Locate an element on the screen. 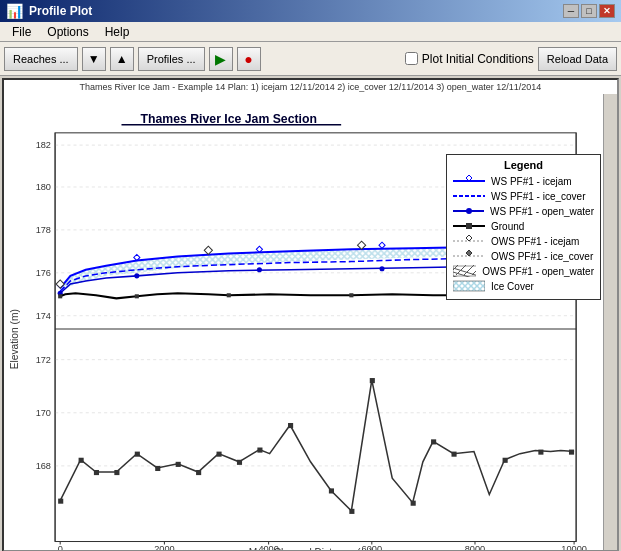  chart-title: Thames River Ice Jam Section is located at coordinates (229, 119).